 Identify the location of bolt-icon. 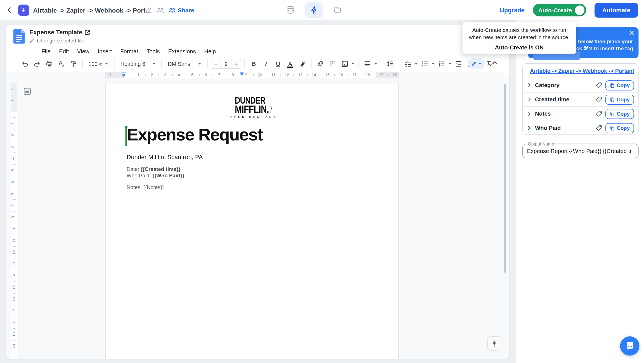
(24, 10).